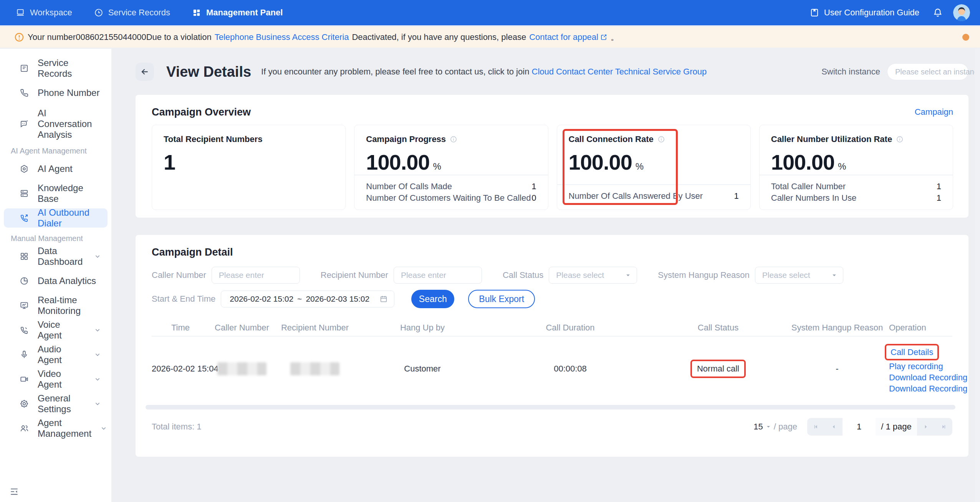 The image size is (980, 502). I want to click on clock-icon, so click(99, 13).